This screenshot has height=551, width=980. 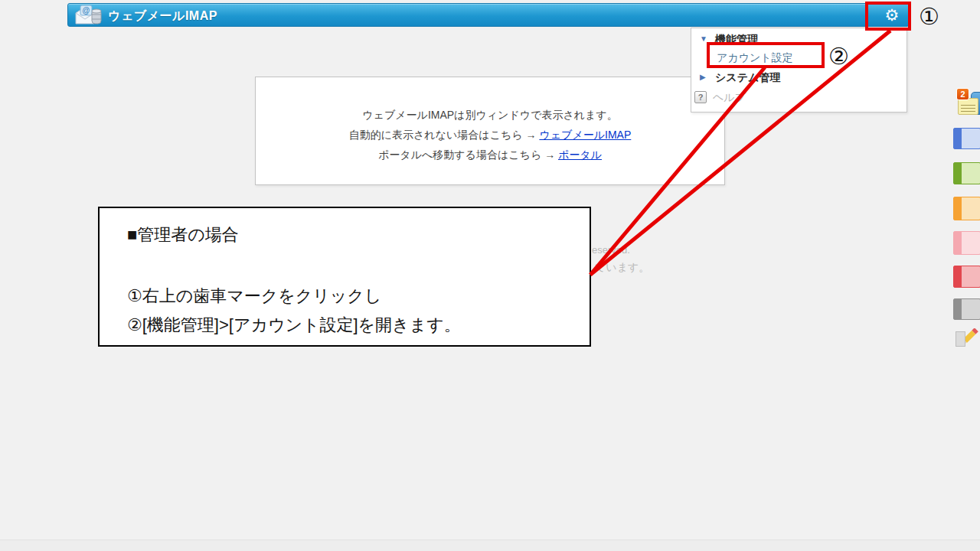 What do you see at coordinates (960, 339) in the screenshot?
I see `paper-icon` at bounding box center [960, 339].